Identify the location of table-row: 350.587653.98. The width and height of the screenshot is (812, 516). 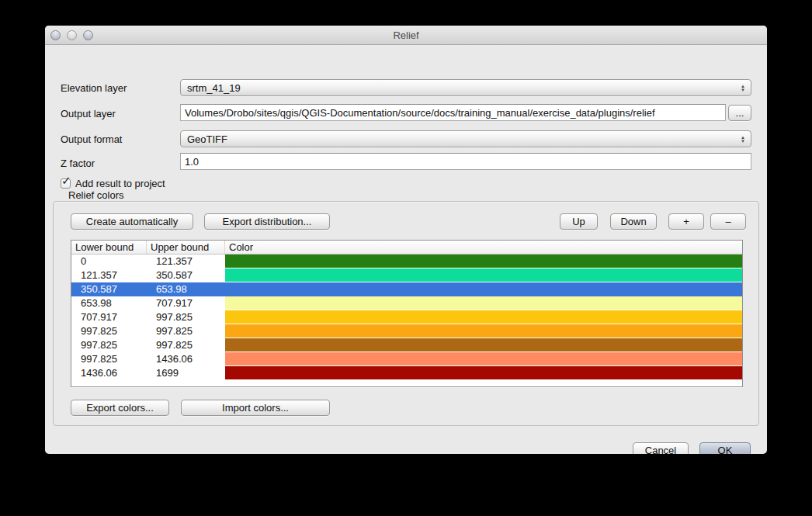
(407, 289).